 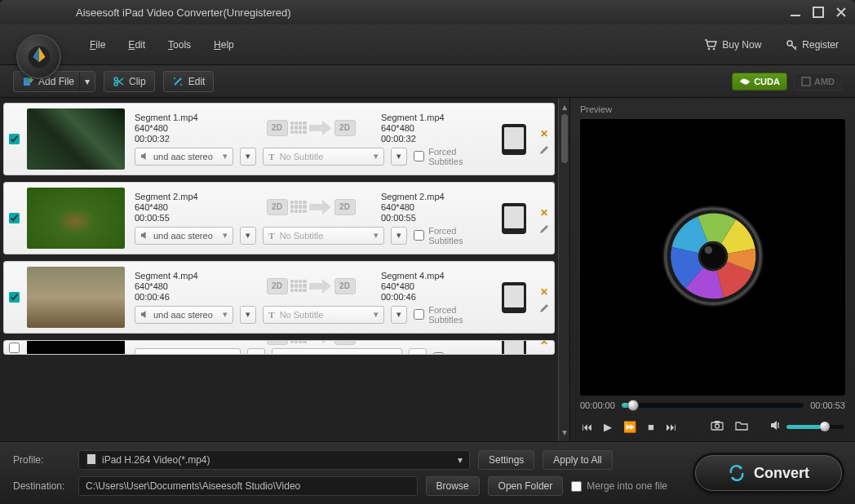 What do you see at coordinates (525, 486) in the screenshot?
I see `open-folder-button: Open Folder` at bounding box center [525, 486].